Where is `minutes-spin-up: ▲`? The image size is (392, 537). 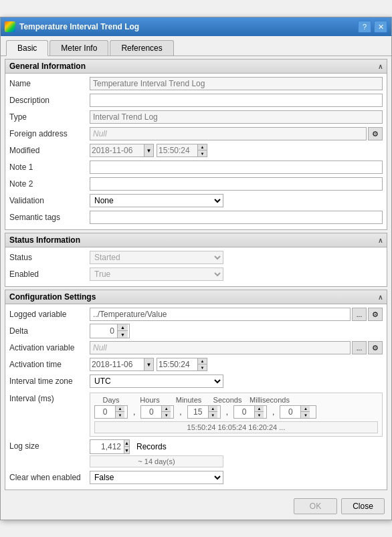 minutes-spin-up: ▲ is located at coordinates (213, 409).